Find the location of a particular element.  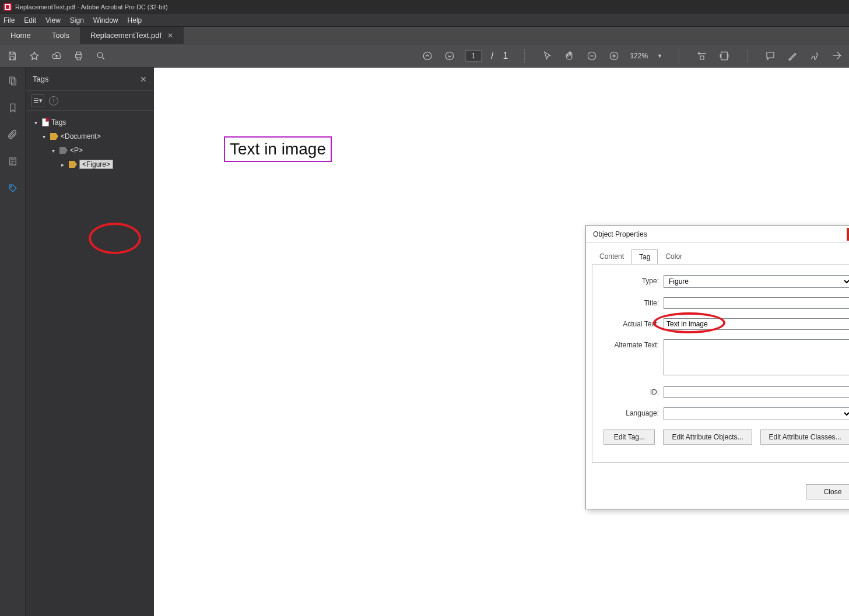

tab-tools: Tools is located at coordinates (61, 35).